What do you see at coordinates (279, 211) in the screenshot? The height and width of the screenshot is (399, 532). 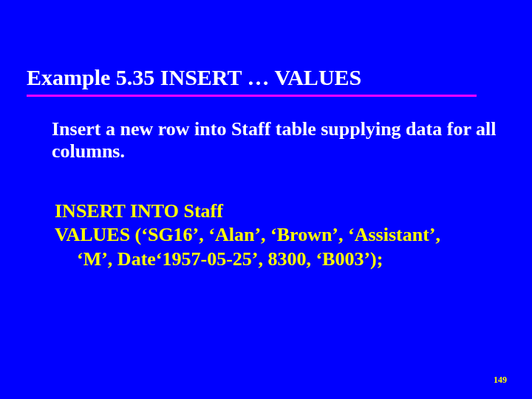 I see `sql-line-1: INSERT INTO Staff` at bounding box center [279, 211].